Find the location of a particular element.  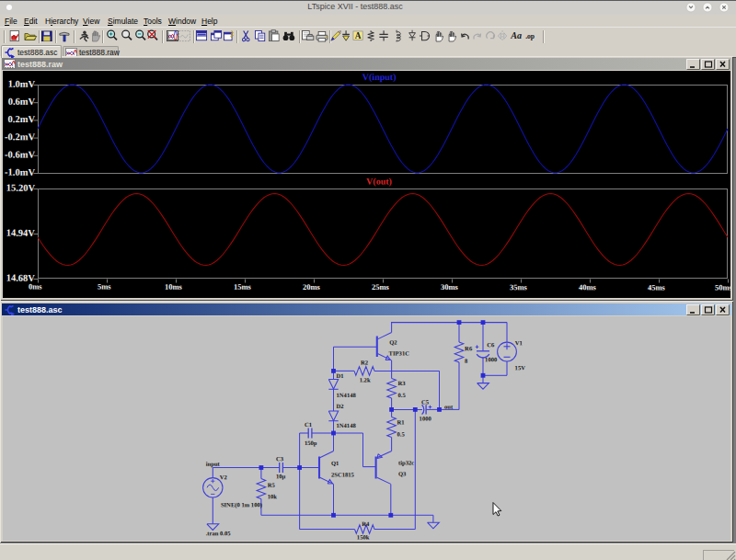

svg-text: out is located at coordinates (449, 406).